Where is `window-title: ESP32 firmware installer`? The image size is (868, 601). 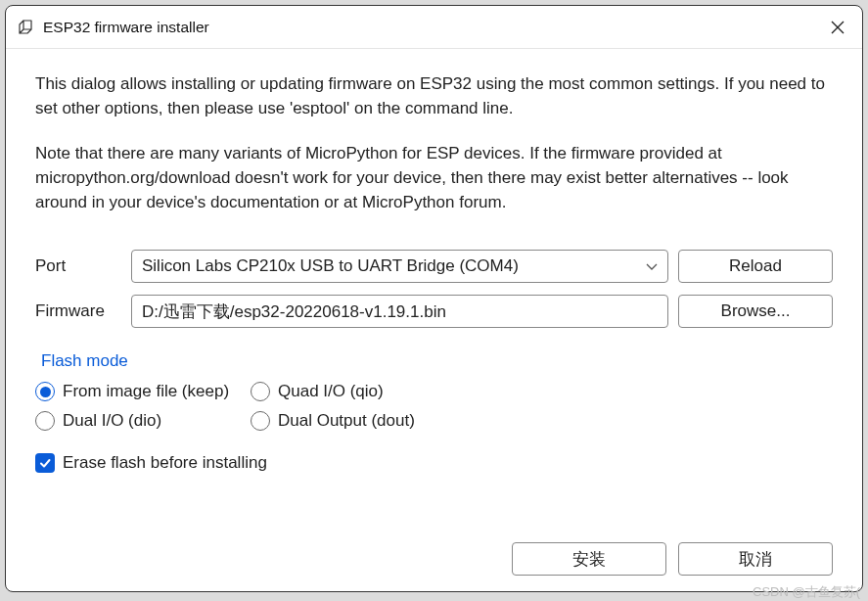
window-title: ESP32 firmware installer is located at coordinates (429, 27).